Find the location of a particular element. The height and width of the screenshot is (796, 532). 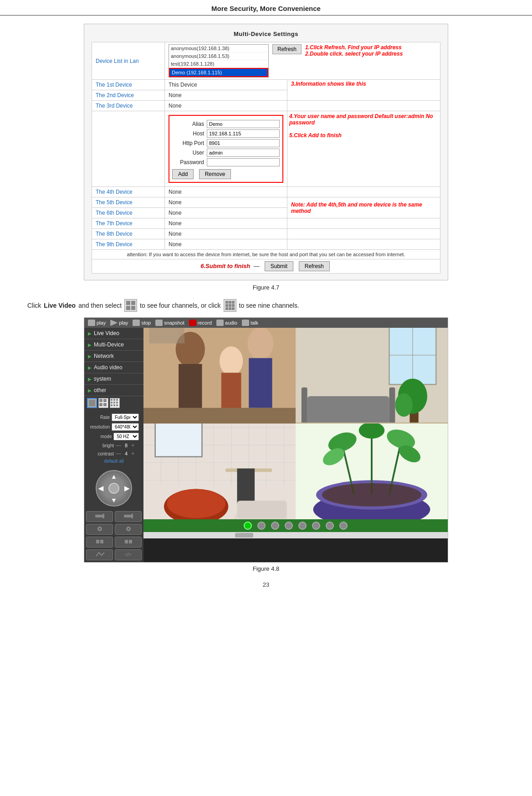

toolbar-play: play is located at coordinates (119, 323).